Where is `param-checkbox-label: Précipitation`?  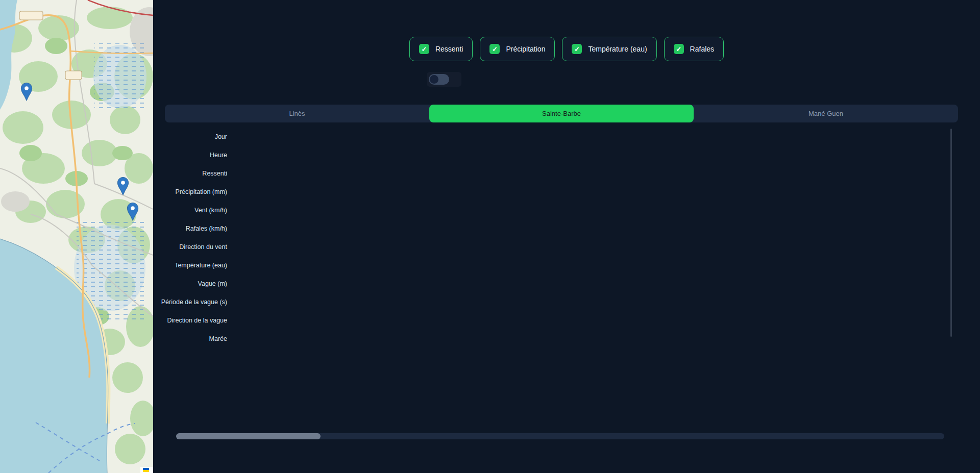
param-checkbox-label: Précipitation is located at coordinates (526, 49).